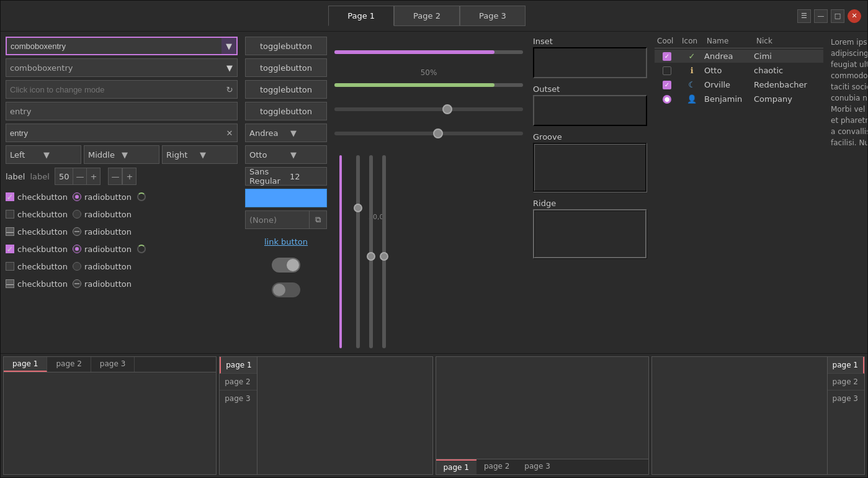  What do you see at coordinates (230, 68) in the screenshot?
I see `combo-arrow2-icon: ▼` at bounding box center [230, 68].